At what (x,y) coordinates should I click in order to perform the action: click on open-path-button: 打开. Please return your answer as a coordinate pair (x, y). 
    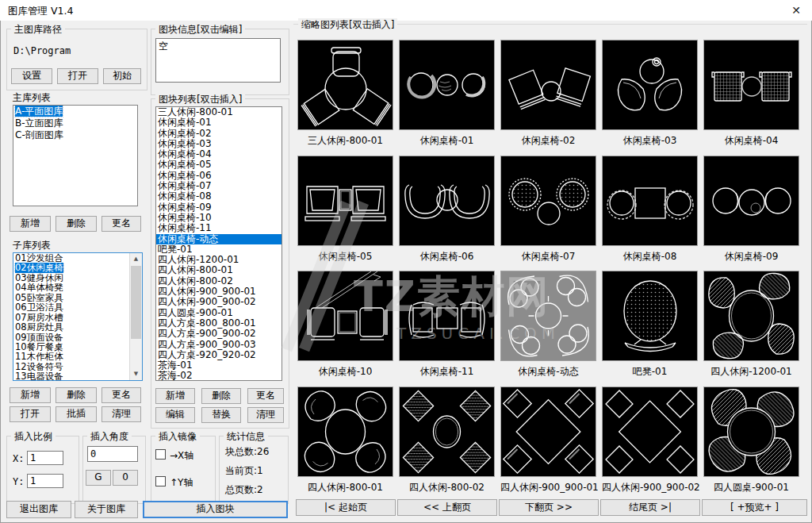
    Looking at the image, I should click on (78, 76).